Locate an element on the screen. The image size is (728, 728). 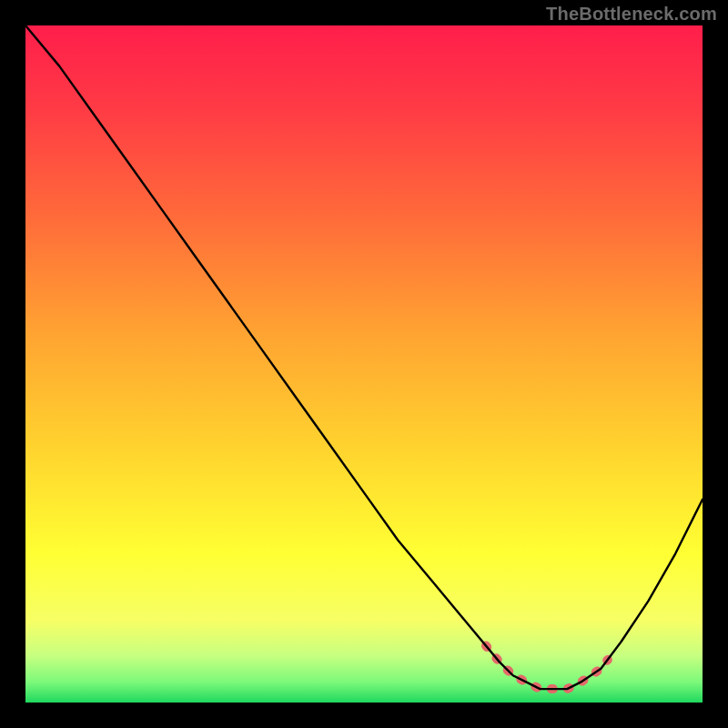
watermark-text: TheBottleneck.com is located at coordinates (632, 15).